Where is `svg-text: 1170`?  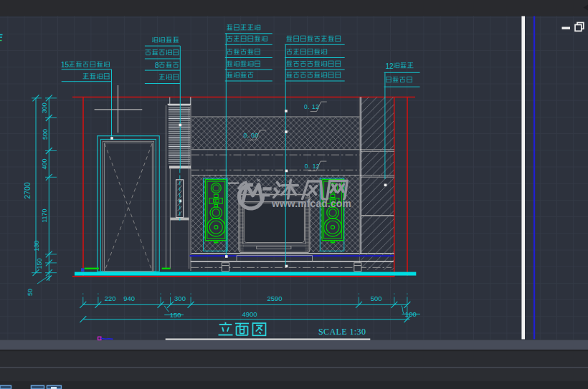 svg-text: 1170 is located at coordinates (45, 215).